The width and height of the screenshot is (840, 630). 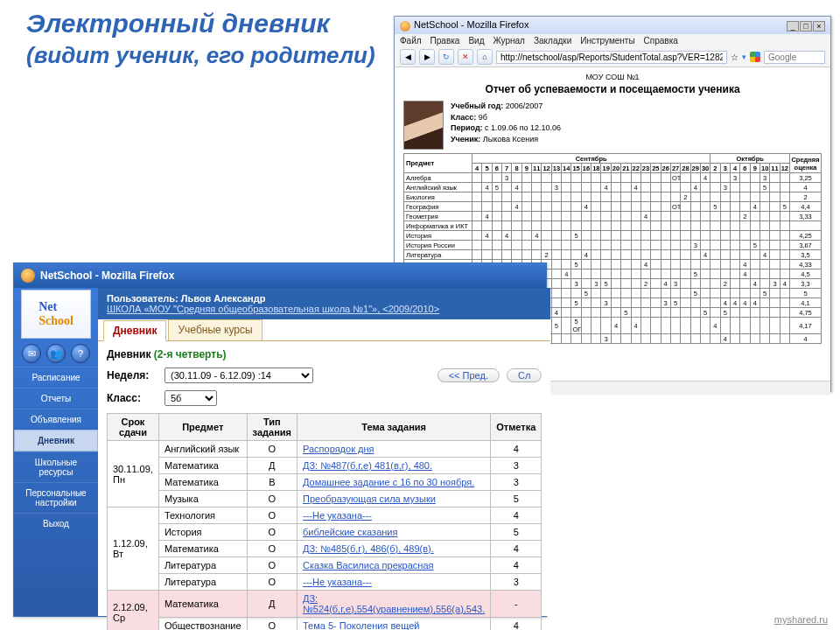 I want to click on url-input, so click(x=612, y=58).